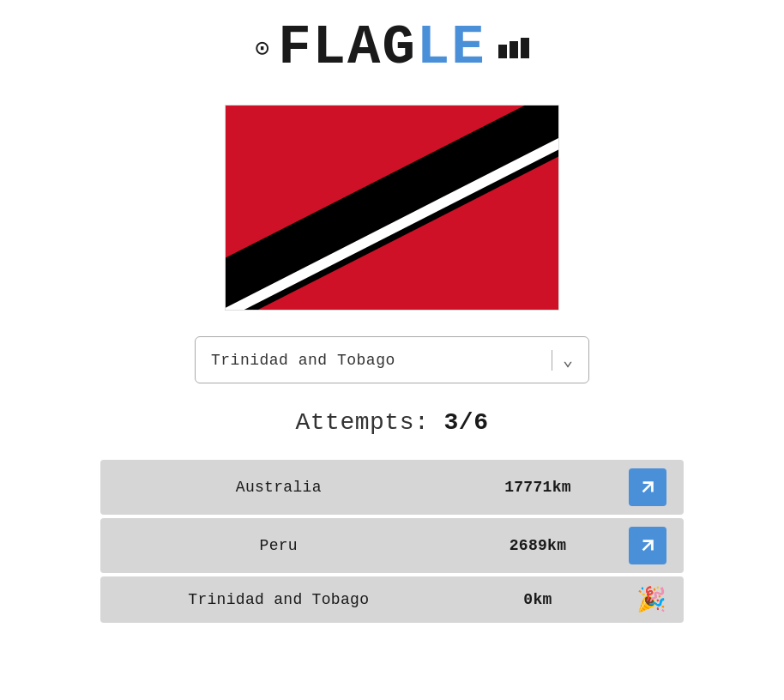 The image size is (784, 700). I want to click on flag-trinidad-tobago, so click(392, 208).